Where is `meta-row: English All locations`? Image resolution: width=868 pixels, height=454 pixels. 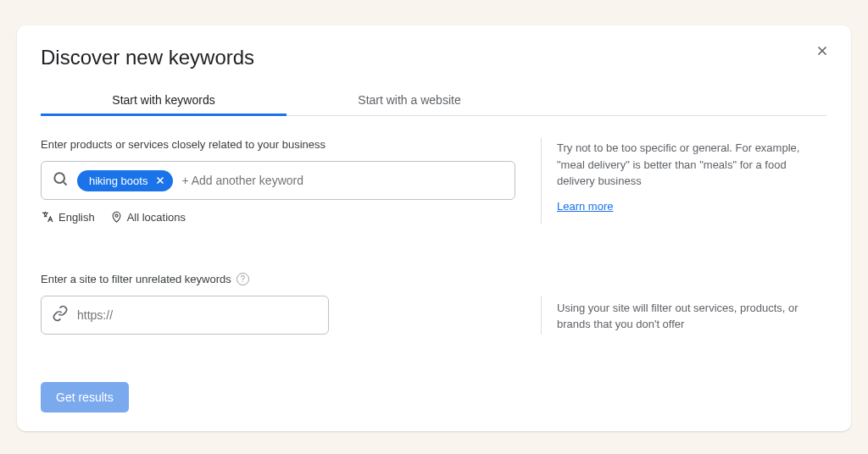 meta-row: English All locations is located at coordinates (278, 217).